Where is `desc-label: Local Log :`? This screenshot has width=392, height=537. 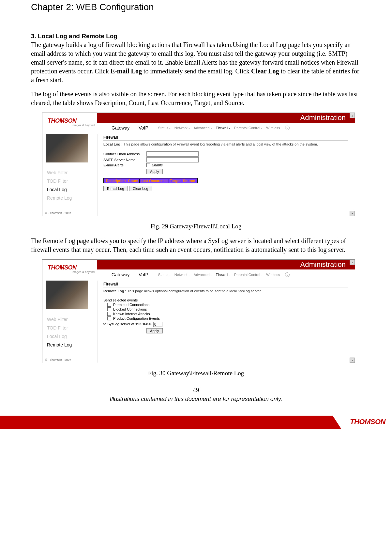 desc-label: Local Log : is located at coordinates (113, 144).